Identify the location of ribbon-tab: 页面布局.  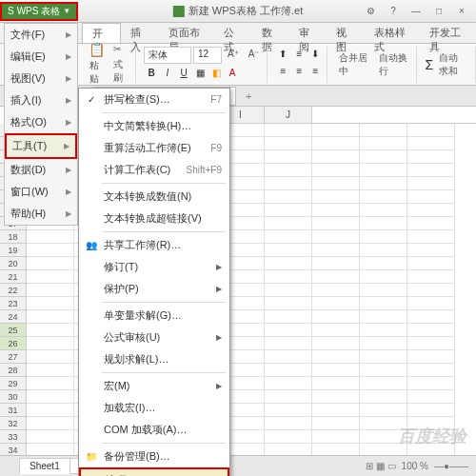
(187, 32).